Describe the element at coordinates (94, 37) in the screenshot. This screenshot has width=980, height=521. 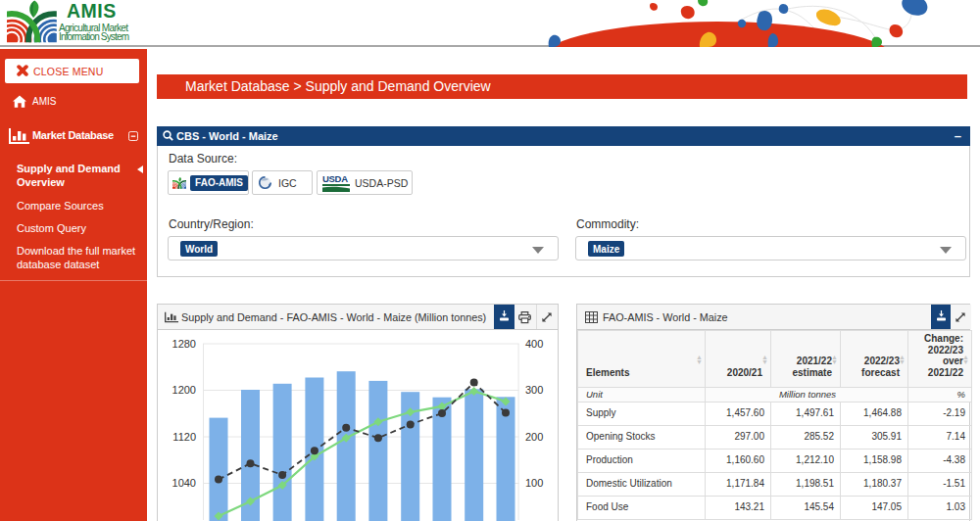
I see `svg-text: Information System` at that location.